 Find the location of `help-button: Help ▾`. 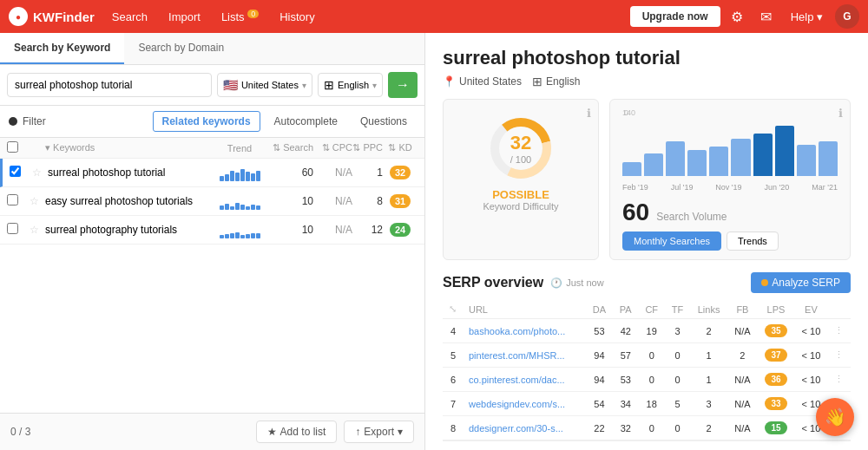

help-button: Help ▾ is located at coordinates (807, 17).